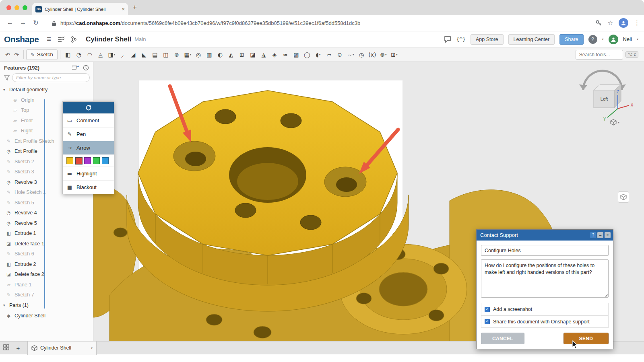 This screenshot has width=644, height=362. What do you see at coordinates (264, 55) in the screenshot?
I see `move-face-icon: ◮` at bounding box center [264, 55].